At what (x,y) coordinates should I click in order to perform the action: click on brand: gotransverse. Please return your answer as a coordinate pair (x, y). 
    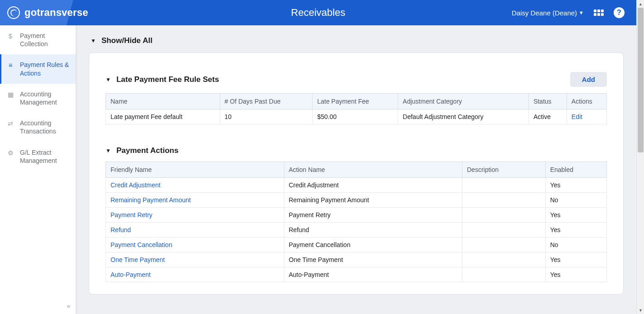
    Looking at the image, I should click on (44, 13).